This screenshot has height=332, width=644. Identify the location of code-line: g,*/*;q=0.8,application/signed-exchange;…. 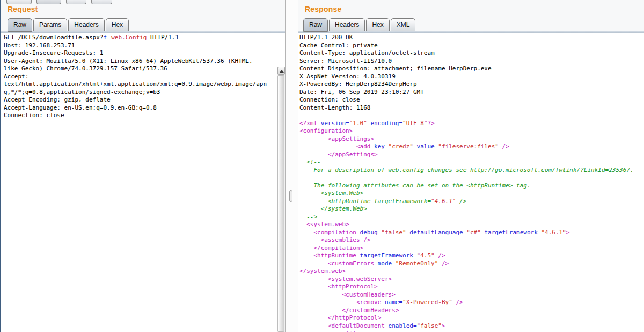
(144, 92).